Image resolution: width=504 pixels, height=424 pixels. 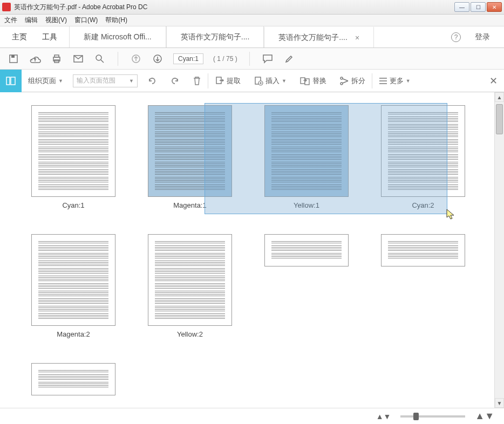 What do you see at coordinates (190, 286) in the screenshot?
I see `page-thumbnail: Yellow:2` at bounding box center [190, 286].